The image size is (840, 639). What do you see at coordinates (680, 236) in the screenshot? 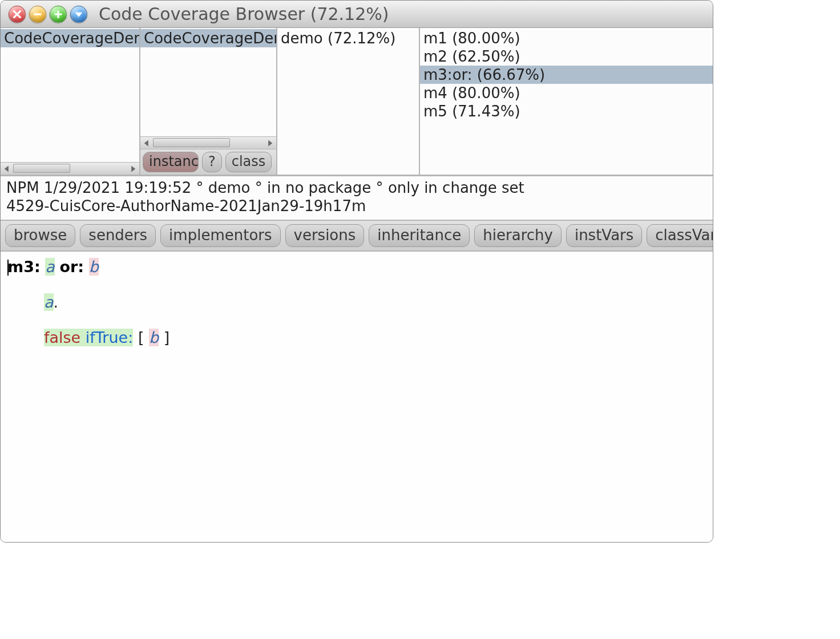
I see `classvars-button: classVars` at bounding box center [680, 236].